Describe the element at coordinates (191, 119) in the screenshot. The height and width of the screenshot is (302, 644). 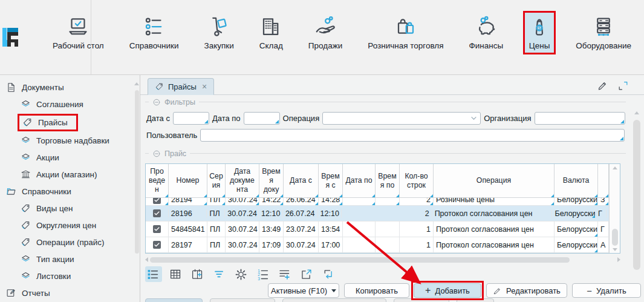
I see `date-from-input` at that location.